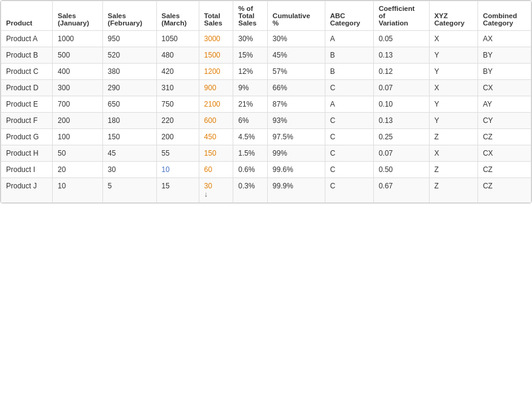 The width and height of the screenshot is (532, 404). Describe the element at coordinates (504, 121) in the screenshot. I see `cell-combined: CY` at that location.